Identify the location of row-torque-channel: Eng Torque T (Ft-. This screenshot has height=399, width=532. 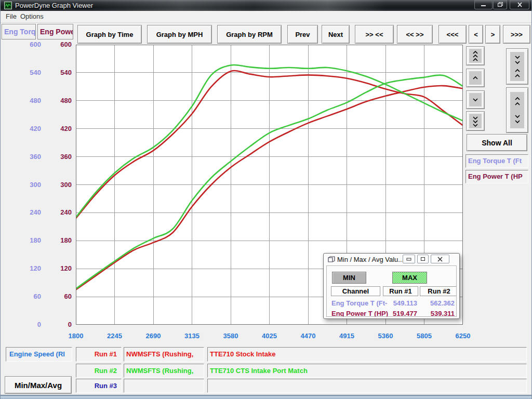
(360, 303).